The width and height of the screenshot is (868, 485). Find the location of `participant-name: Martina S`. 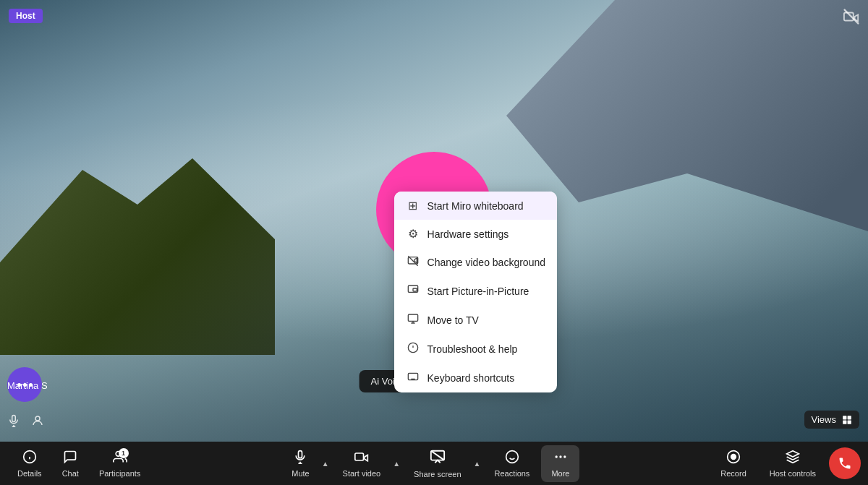

participant-name: Martina S is located at coordinates (27, 386).